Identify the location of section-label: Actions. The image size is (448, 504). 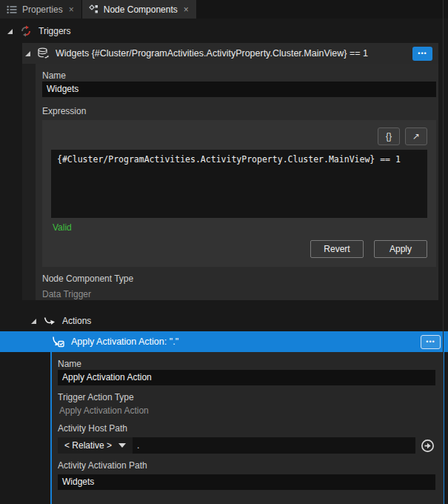
(77, 321).